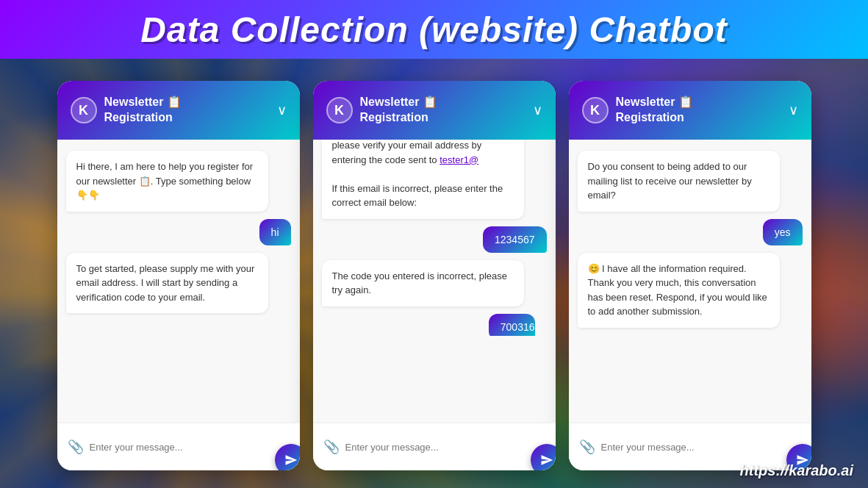 The width and height of the screenshot is (868, 488). I want to click on attachment-icon-3: 📎, so click(587, 447).